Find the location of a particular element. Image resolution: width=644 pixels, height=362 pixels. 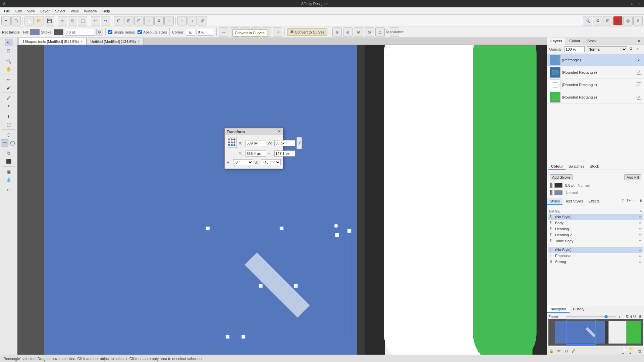

toolbar-copy: ⎘ is located at coordinates (72, 21).